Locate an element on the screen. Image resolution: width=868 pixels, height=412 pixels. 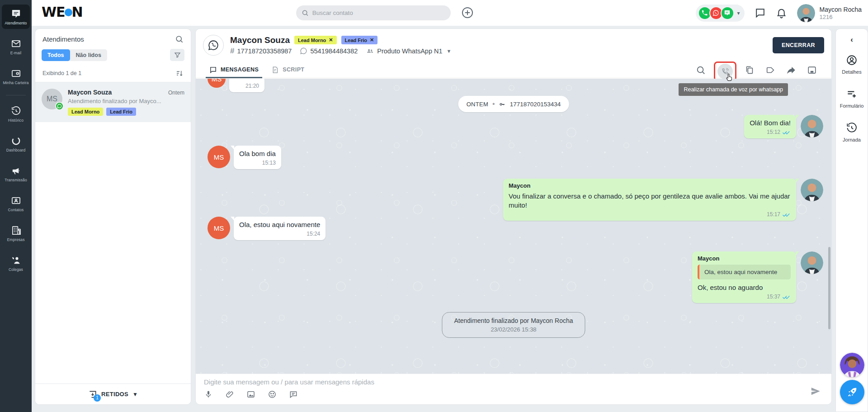
message-row: MS Ola bom dia 15:13 is located at coordinates (514, 157).